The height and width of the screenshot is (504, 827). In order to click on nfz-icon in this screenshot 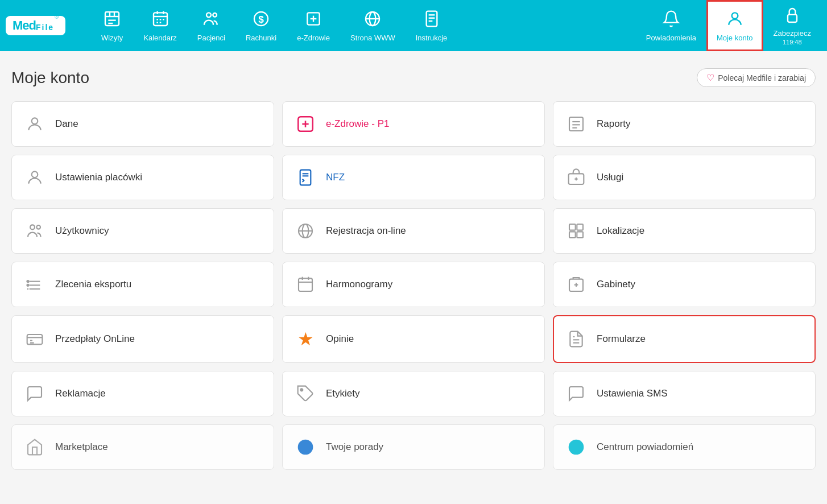, I will do `click(305, 177)`.